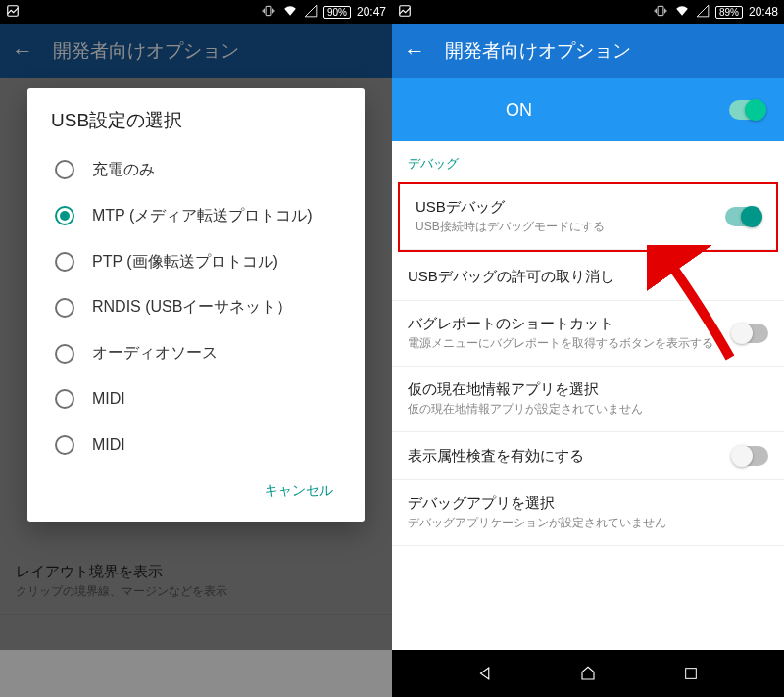 The height and width of the screenshot is (697, 784). What do you see at coordinates (588, 110) in the screenshot?
I see `master-toggle-row: ON` at bounding box center [588, 110].